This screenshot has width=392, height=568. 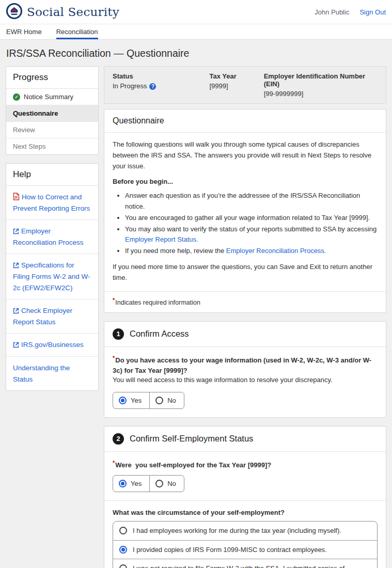 What do you see at coordinates (52, 276) in the screenshot?
I see `help-link: Specifications for Filing Forms W-2 and …` at bounding box center [52, 276].